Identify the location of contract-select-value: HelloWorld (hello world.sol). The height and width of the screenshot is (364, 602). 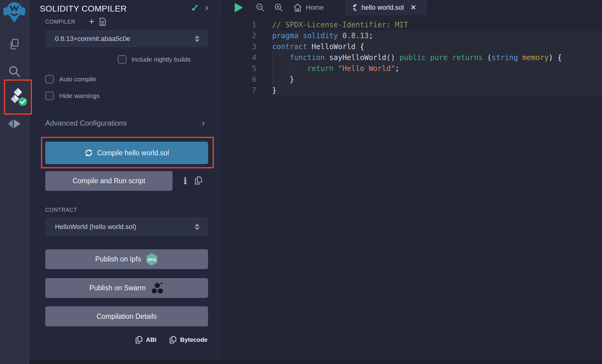
(95, 227).